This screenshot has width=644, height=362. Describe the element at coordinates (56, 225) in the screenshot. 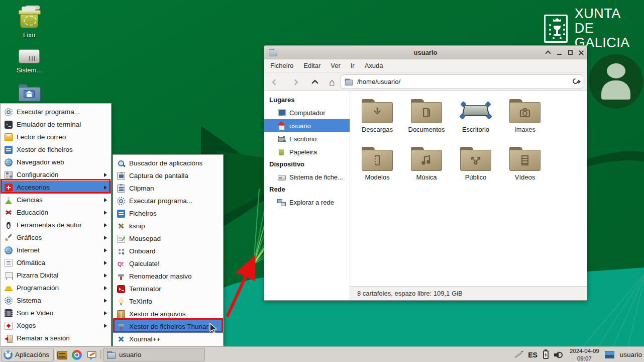

I see `menu-item-ferramentas-de-autor: Ferramentas de autor` at that location.